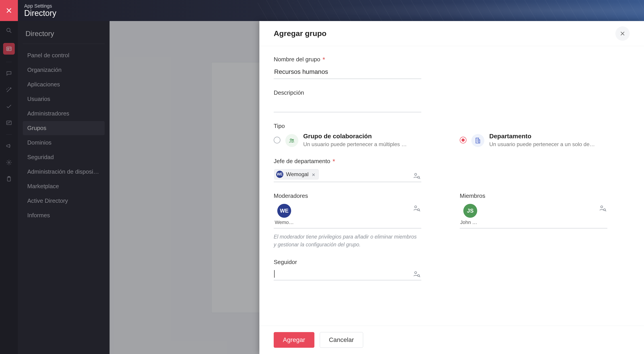 This screenshot has width=644, height=354. Describe the element at coordinates (280, 126) in the screenshot. I see `label-type-text: Tipo` at that location.